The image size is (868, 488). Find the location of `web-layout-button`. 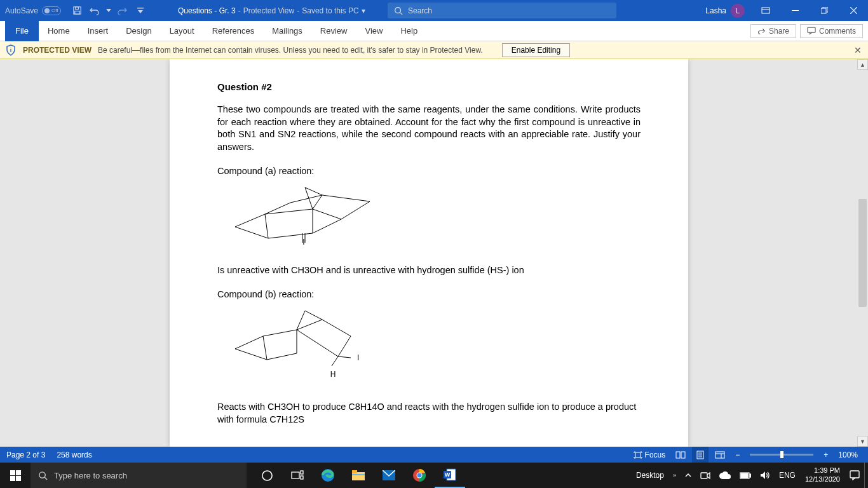

web-layout-button is located at coordinates (720, 455).